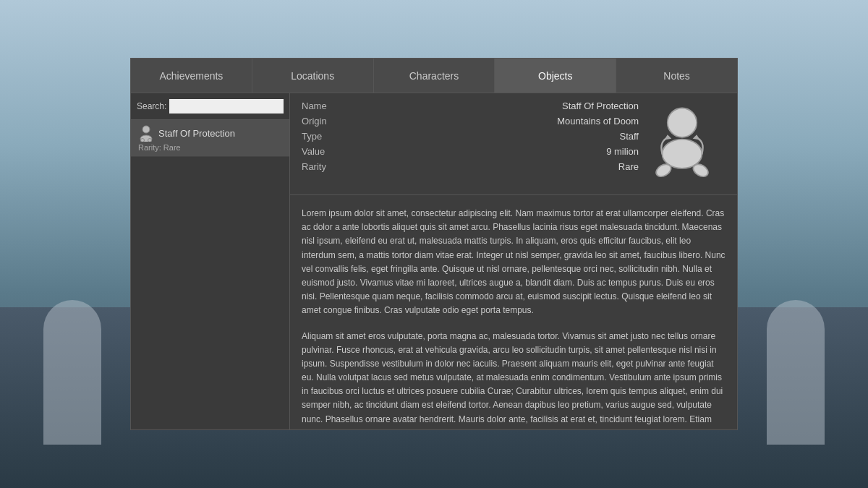 This screenshot has height=488, width=868. What do you see at coordinates (72, 372) in the screenshot?
I see `silhouette-left` at bounding box center [72, 372].